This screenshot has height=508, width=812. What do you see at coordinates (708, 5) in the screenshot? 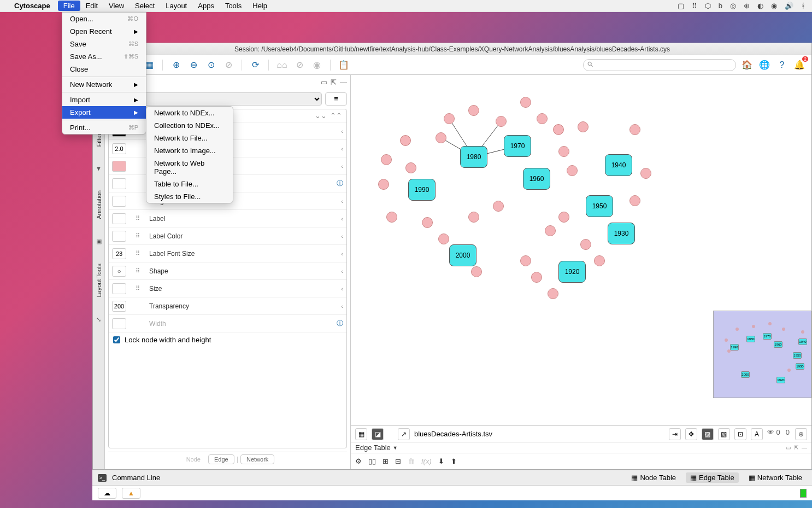
I see `cube-icon: ⬡` at bounding box center [708, 5].